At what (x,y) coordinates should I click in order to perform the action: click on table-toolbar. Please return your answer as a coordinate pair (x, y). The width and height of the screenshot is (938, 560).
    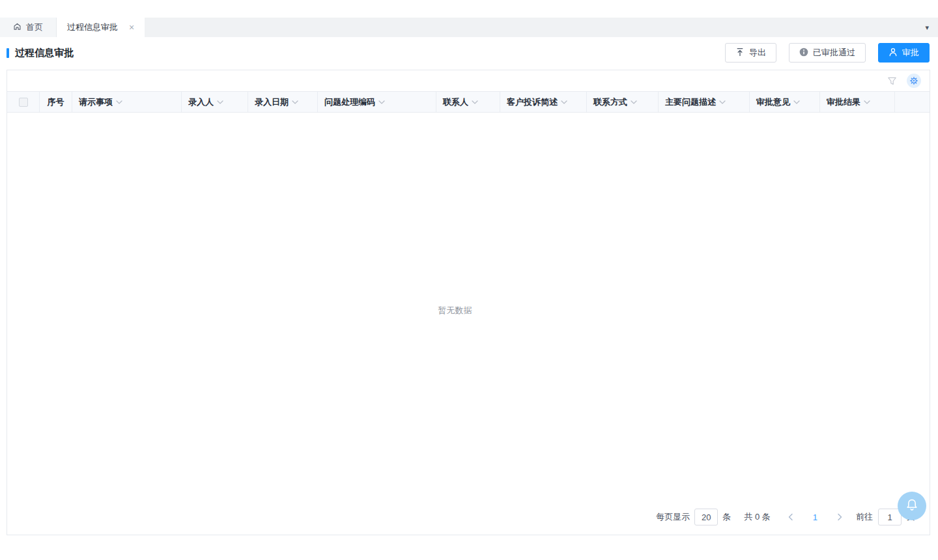
    Looking at the image, I should click on (468, 81).